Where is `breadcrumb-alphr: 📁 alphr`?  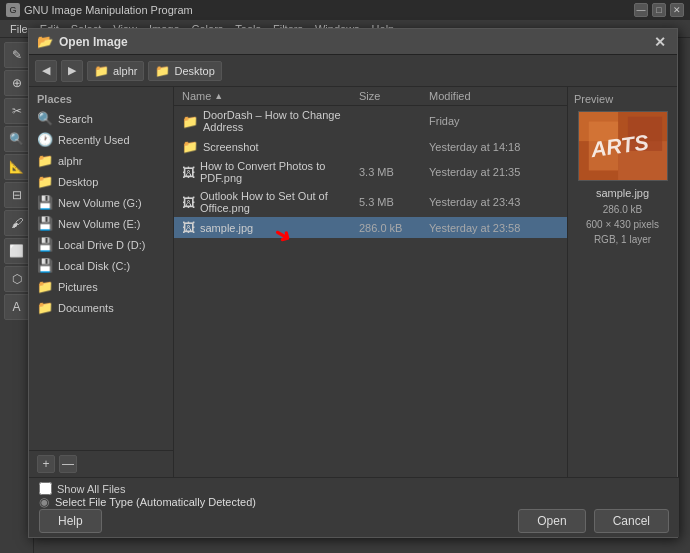 breadcrumb-alphr: 📁 alphr is located at coordinates (116, 71).